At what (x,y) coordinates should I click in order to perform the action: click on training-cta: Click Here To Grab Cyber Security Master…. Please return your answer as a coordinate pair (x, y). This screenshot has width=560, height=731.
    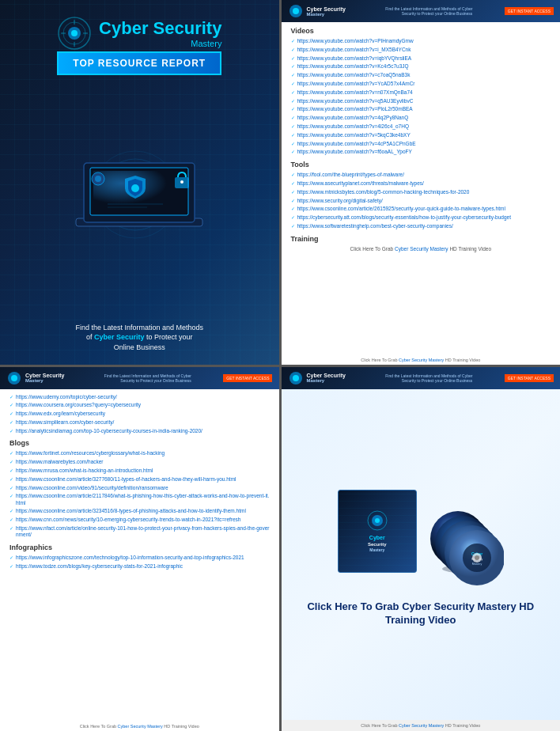
    Looking at the image, I should click on (421, 248).